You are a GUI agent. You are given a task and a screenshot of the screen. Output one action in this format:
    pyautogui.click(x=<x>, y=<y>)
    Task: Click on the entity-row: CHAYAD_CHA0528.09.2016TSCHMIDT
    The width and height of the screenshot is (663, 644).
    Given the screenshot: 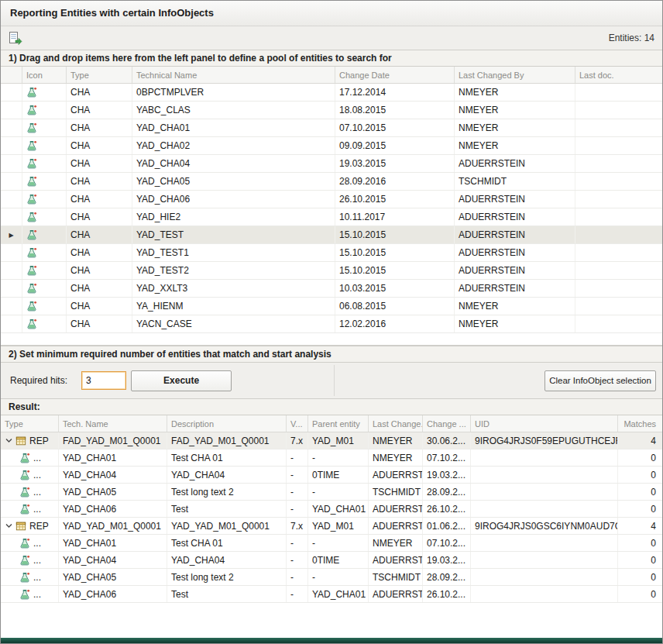 What is the action you would take?
    pyautogui.click(x=332, y=181)
    